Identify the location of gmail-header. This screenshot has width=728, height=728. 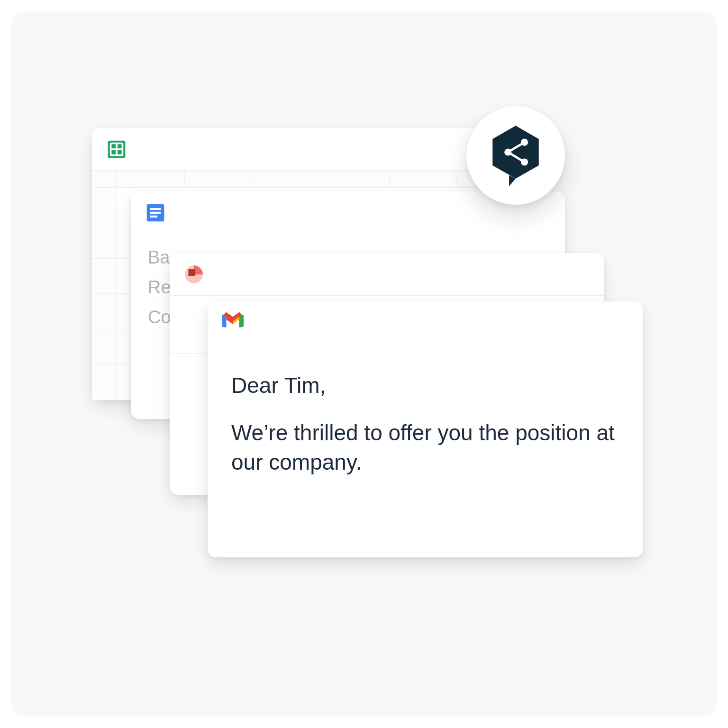
(425, 323).